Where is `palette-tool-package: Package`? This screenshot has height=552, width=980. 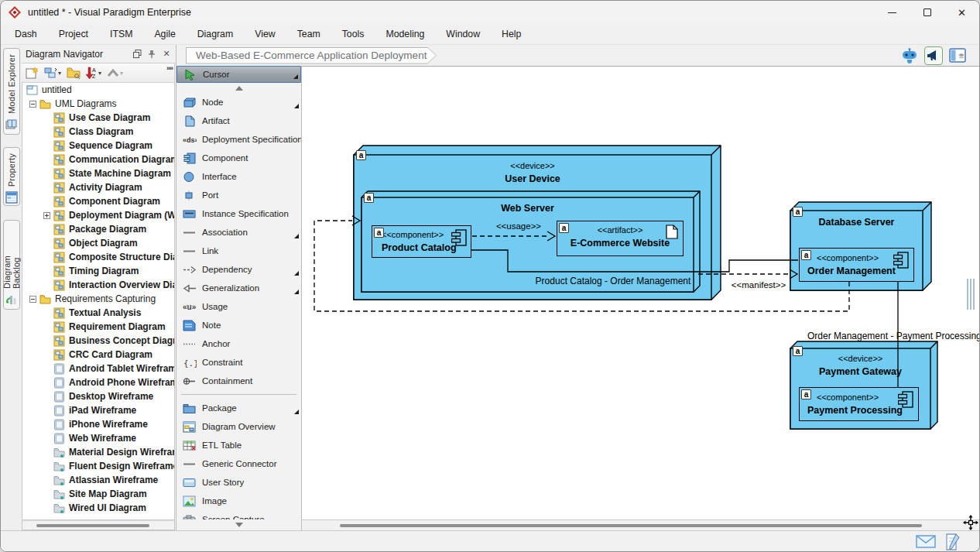 palette-tool-package: Package is located at coordinates (238, 408).